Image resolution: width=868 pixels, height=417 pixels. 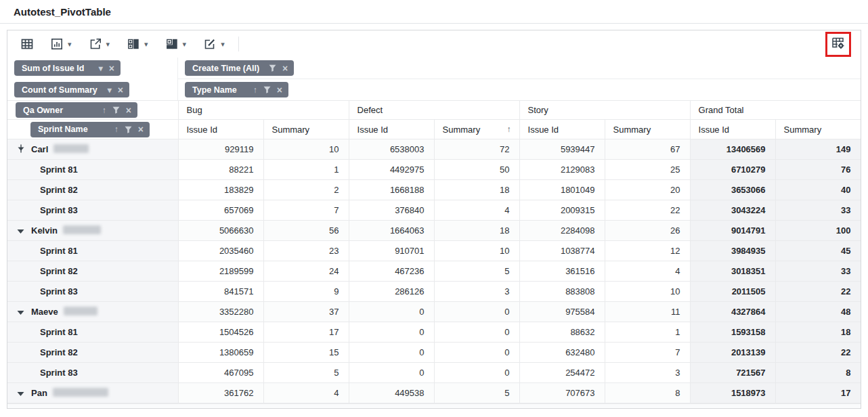 What do you see at coordinates (172, 44) in the screenshot?
I see `row-fields-icon` at bounding box center [172, 44].